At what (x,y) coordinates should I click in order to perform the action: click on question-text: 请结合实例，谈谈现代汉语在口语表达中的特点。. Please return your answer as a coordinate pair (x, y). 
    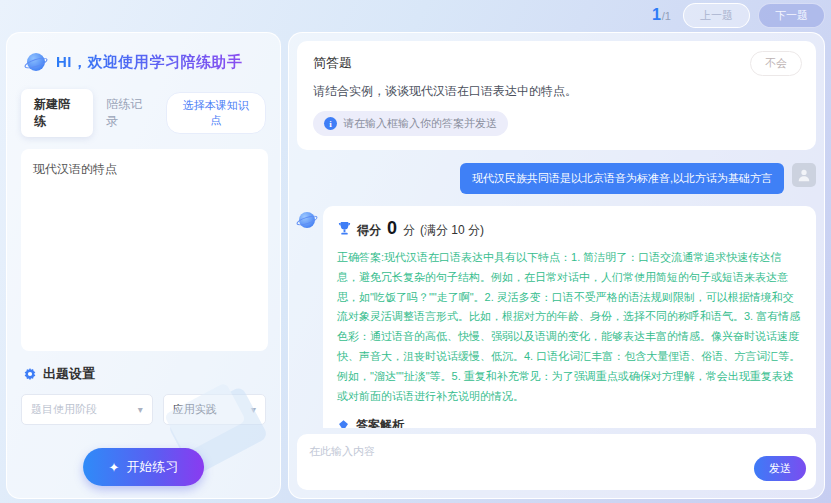
    Looking at the image, I should click on (556, 92).